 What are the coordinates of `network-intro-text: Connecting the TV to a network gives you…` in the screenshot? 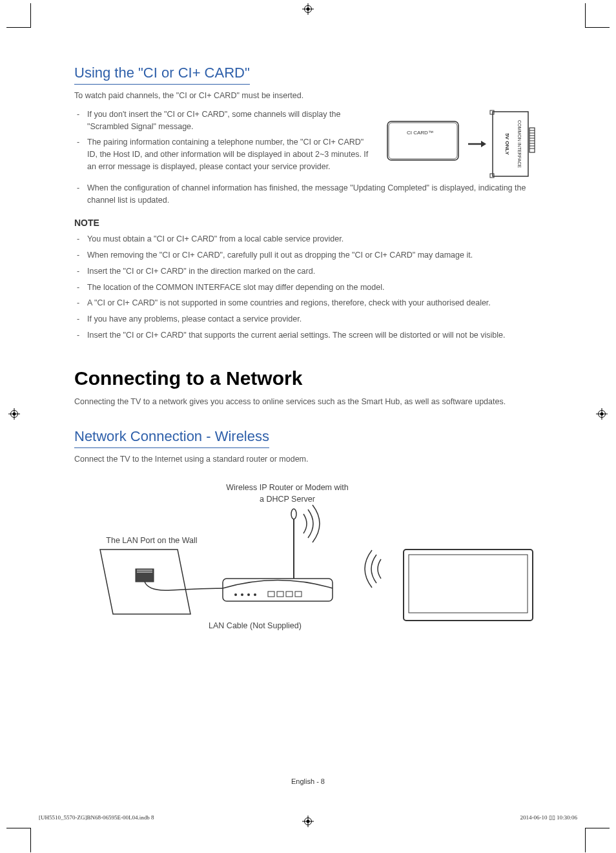 It's located at (310, 402).